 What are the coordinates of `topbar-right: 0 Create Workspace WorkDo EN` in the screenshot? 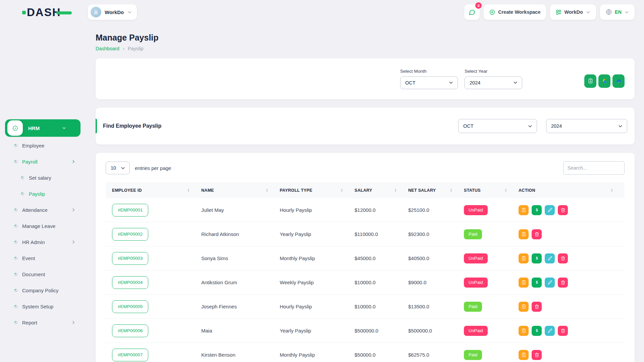 It's located at (549, 12).